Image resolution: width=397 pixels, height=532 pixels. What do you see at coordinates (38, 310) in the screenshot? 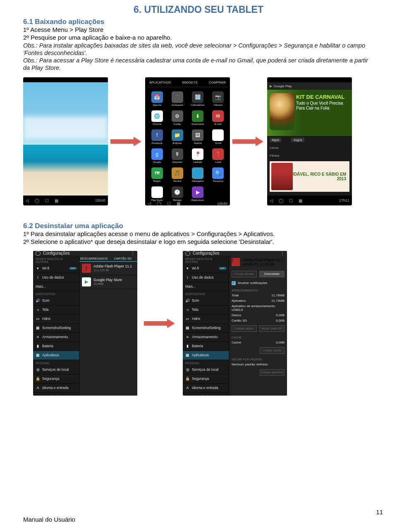
I see `sidebar-icon: ☼` at bounding box center [38, 310].